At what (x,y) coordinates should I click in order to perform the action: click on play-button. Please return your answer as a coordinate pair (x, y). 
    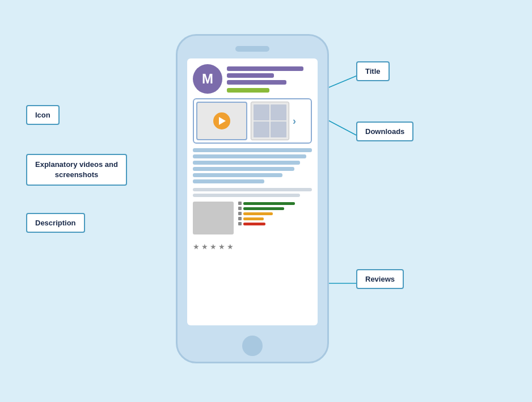
    Looking at the image, I should click on (222, 121).